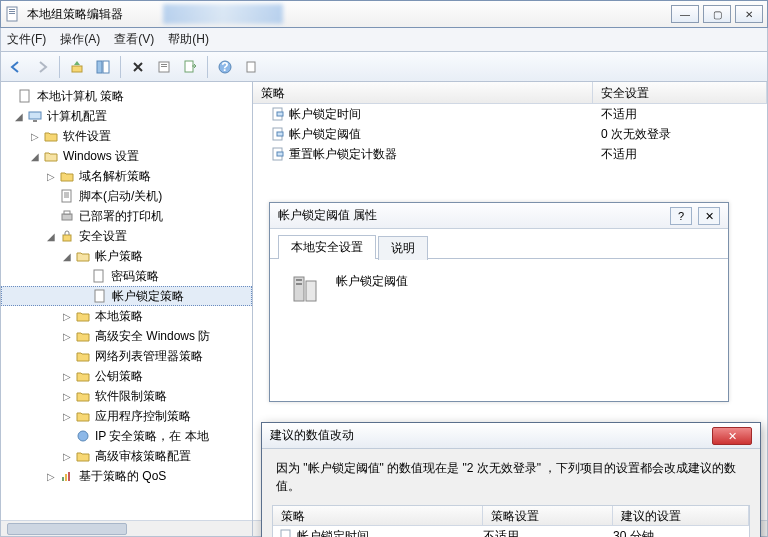  I want to click on tree-script: 脚本(启动/关机), so click(120, 196).